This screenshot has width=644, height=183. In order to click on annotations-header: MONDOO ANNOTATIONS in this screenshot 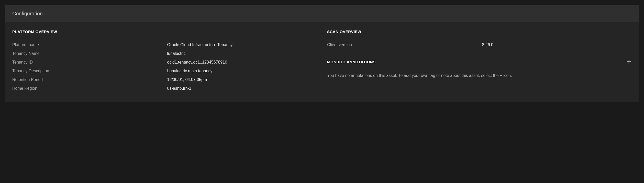, I will do `click(479, 64)`.